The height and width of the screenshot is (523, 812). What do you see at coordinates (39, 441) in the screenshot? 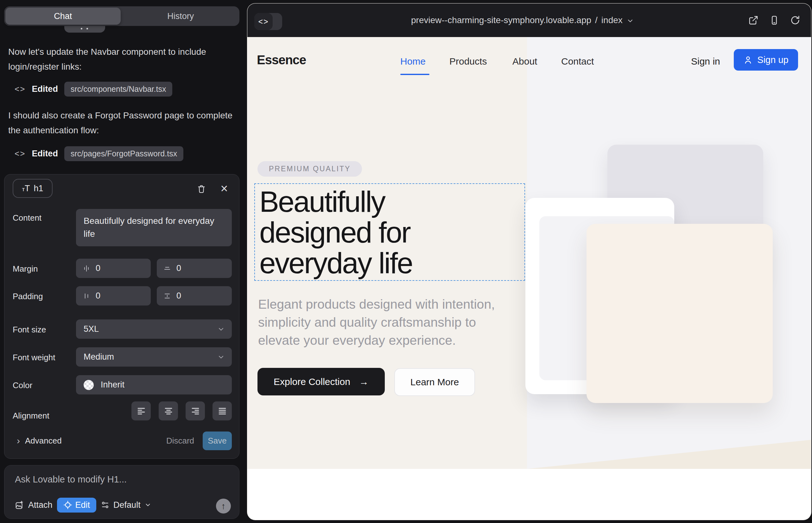
I see `advanced-toggle: › Advanced` at bounding box center [39, 441].